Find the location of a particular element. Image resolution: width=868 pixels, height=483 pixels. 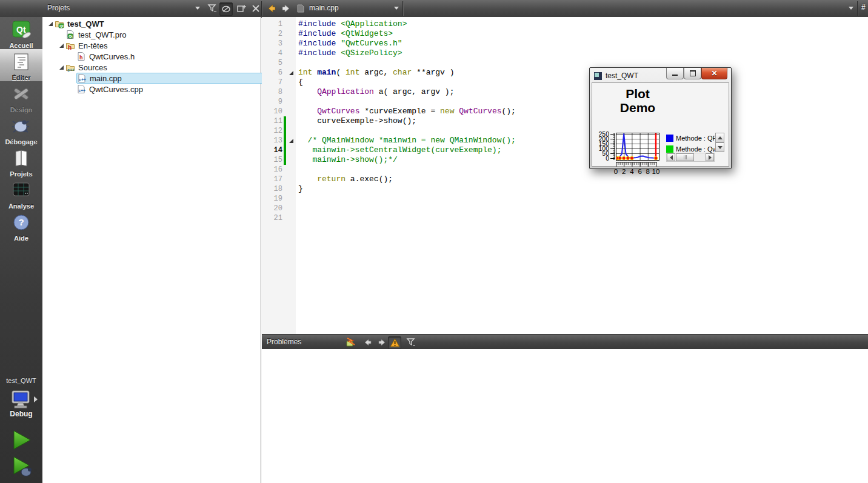

tree-item-test-qwt-pro: Qt test_QWT.pro is located at coordinates (159, 35).